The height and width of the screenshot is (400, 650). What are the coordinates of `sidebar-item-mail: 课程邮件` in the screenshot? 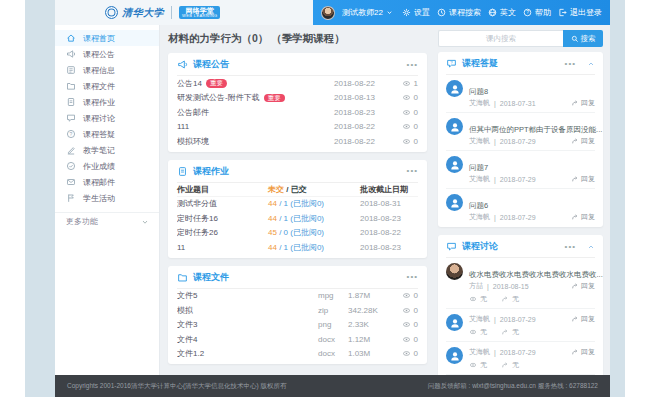 It's located at (107, 182).